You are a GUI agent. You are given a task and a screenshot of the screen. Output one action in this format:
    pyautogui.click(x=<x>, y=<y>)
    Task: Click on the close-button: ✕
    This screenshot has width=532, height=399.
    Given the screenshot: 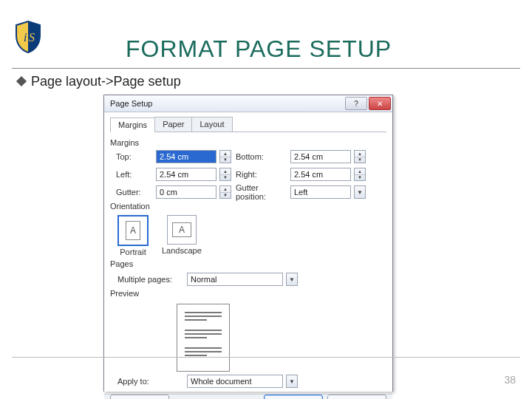 What is the action you would take?
    pyautogui.click(x=380, y=103)
    